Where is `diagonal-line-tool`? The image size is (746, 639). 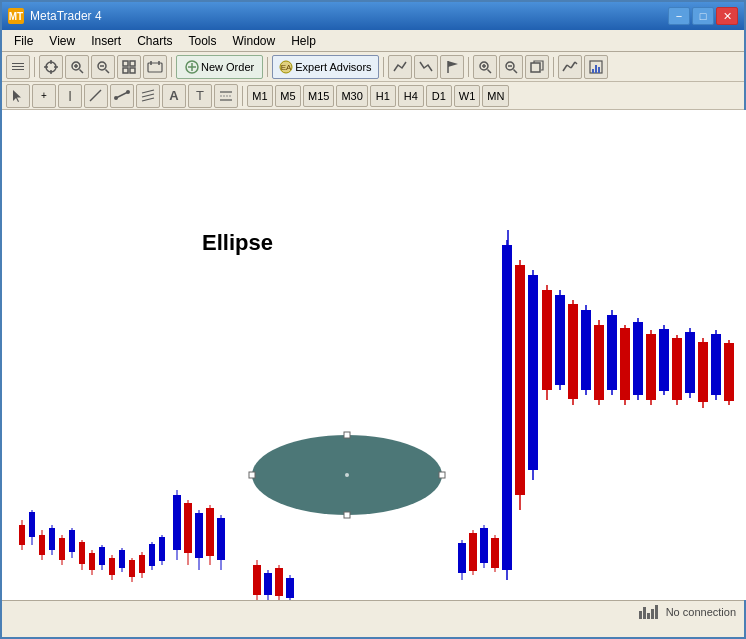
diagonal-line-tool is located at coordinates (96, 96).